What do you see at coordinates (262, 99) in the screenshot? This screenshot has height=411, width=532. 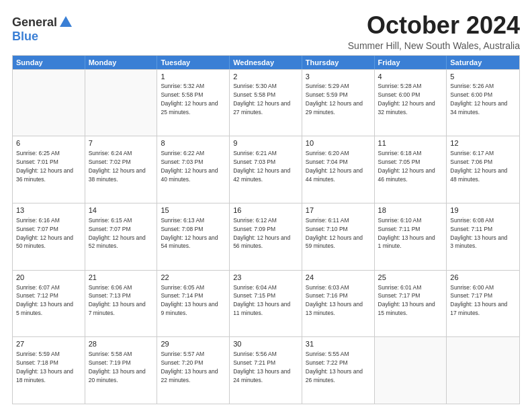 I see `cell-details: Sunrise: 5:30 AMSunset: 5:58 PMDaylight:…` at bounding box center [262, 99].